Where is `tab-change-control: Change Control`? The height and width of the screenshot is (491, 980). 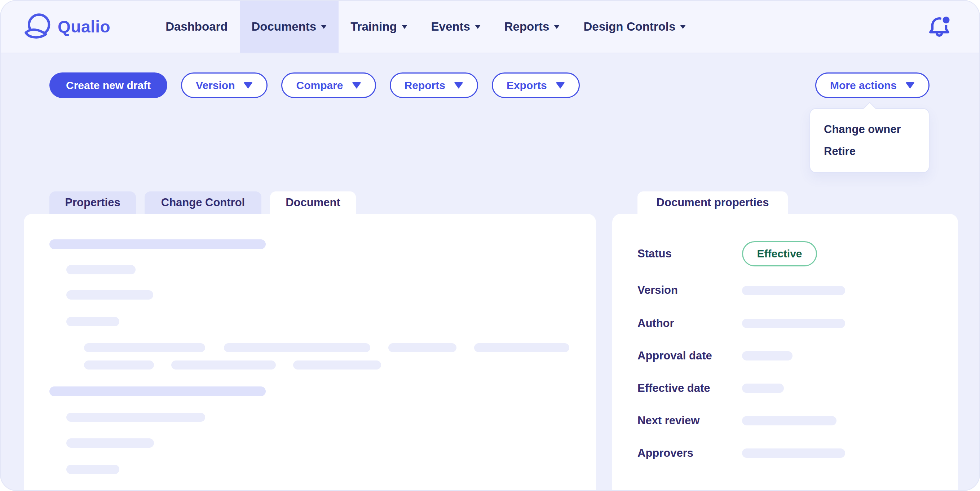
tab-change-control: Change Control is located at coordinates (203, 202).